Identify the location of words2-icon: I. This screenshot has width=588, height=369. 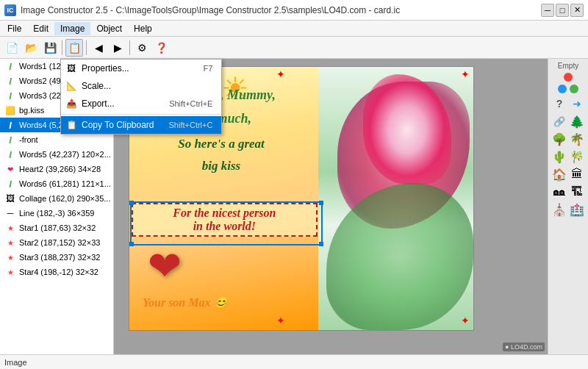
(10, 81).